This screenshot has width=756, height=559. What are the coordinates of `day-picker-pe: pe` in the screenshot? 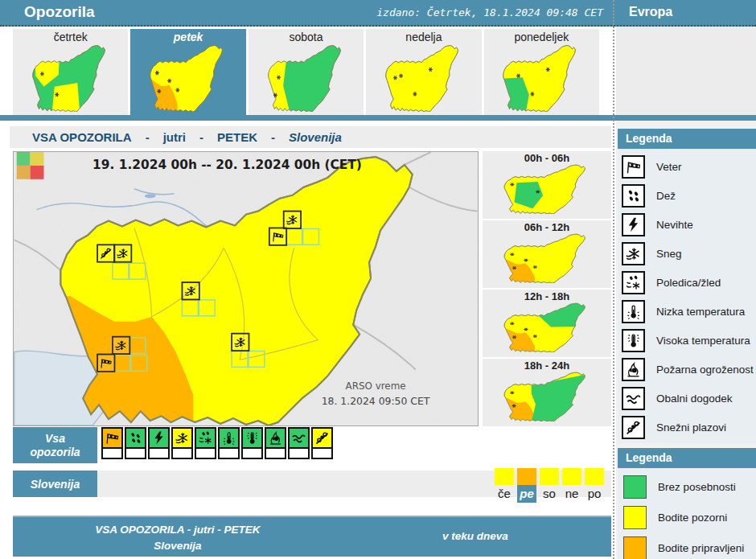 It's located at (527, 486).